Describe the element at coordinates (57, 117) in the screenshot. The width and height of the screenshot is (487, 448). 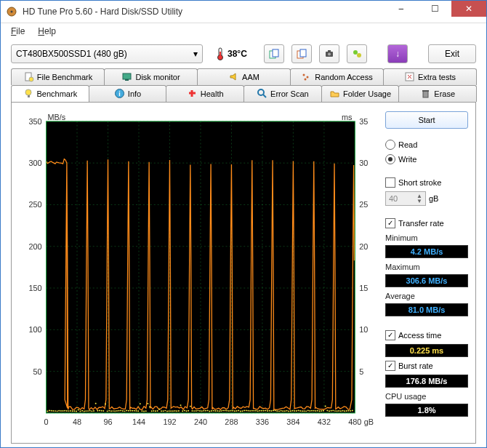
I see `svg-text: MB/s` at that location.